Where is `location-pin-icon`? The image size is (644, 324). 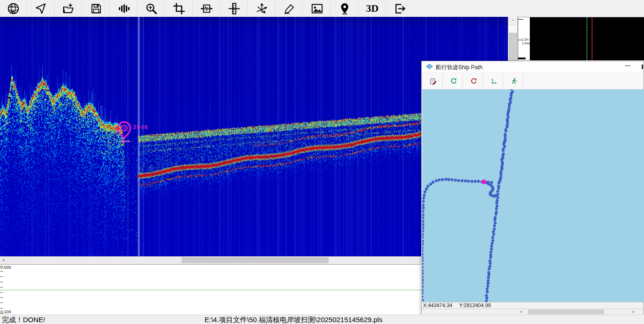
location-pin-icon is located at coordinates (344, 8).